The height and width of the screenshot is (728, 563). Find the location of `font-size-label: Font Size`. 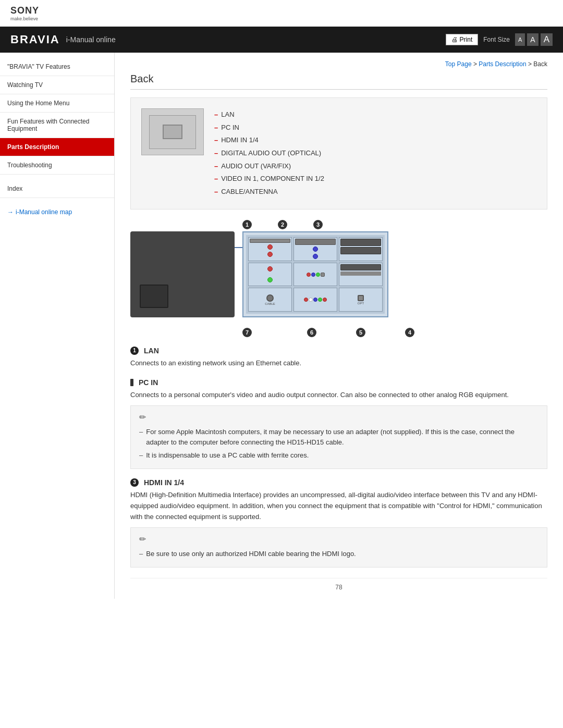

font-size-label: Font Size is located at coordinates (496, 40).